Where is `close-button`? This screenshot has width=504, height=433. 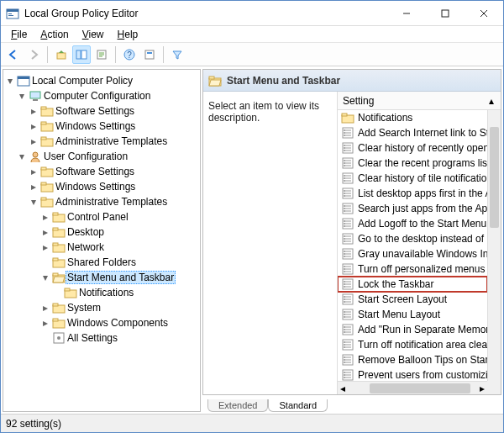 close-button is located at coordinates (484, 13).